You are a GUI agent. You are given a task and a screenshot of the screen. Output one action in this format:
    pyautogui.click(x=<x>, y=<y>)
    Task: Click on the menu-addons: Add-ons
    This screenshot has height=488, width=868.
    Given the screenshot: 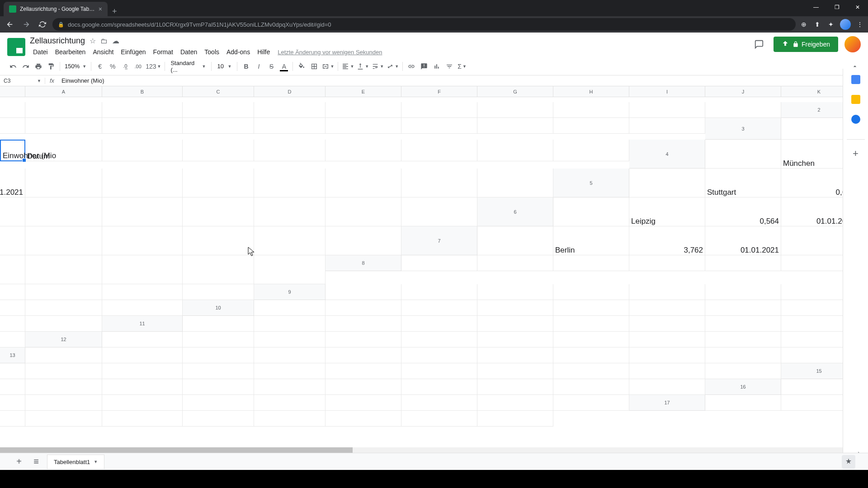 What is the action you would take?
    pyautogui.click(x=238, y=52)
    